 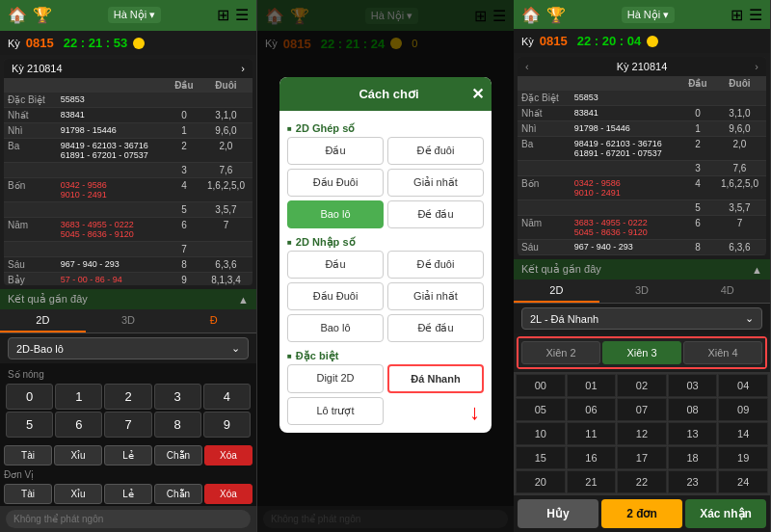 I want to click on num-btn-2: 2, so click(x=127, y=397).